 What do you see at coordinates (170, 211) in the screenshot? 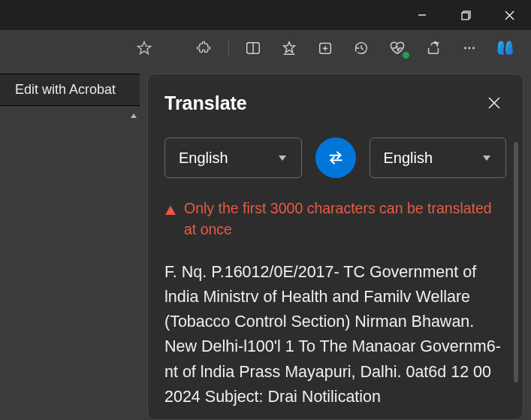
I see `warning-icon` at bounding box center [170, 211].